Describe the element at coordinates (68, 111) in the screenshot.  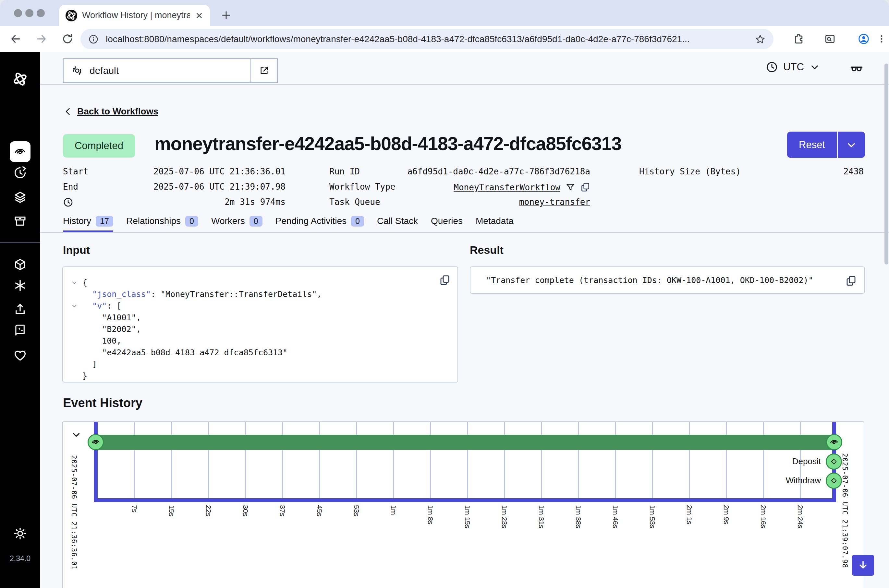
I see `chevron-left-icon` at that location.